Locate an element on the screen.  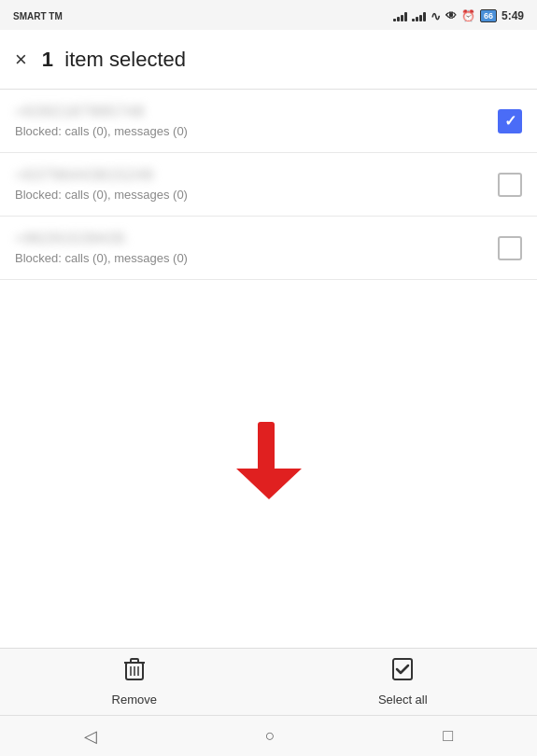
contact-number: +63796443815249 is located at coordinates (256, 175).